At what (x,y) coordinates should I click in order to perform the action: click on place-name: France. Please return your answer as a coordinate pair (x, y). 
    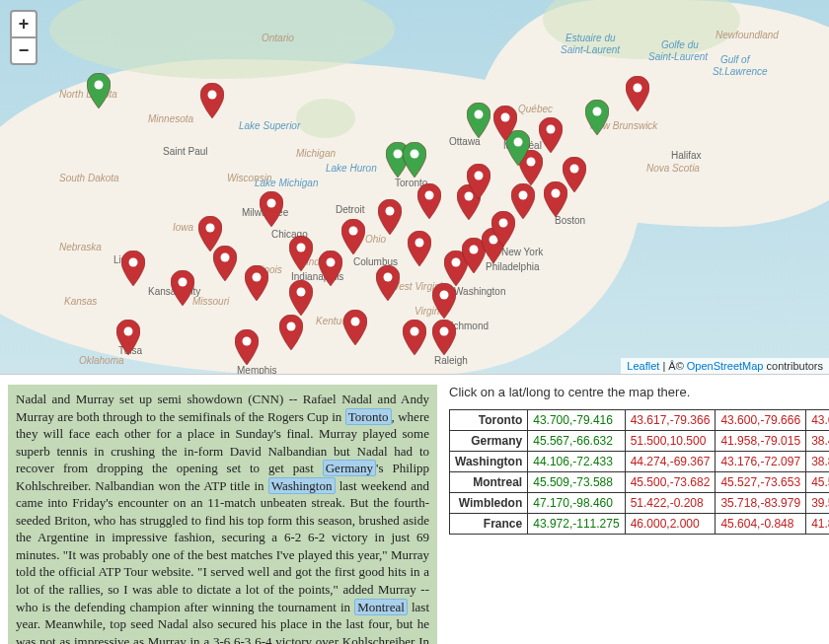
    Looking at the image, I should click on (490, 525).